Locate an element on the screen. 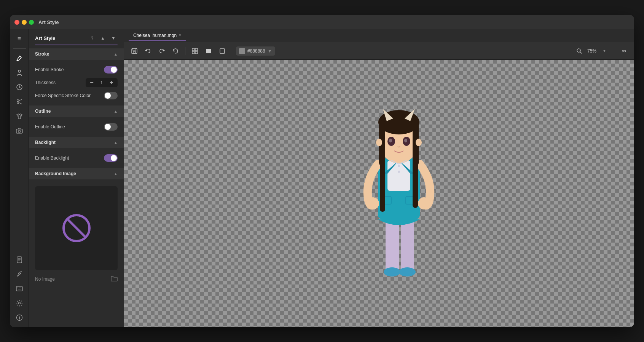 Image resolution: width=644 pixels, height=342 pixels. traffic-lights is located at coordinates (24, 22).